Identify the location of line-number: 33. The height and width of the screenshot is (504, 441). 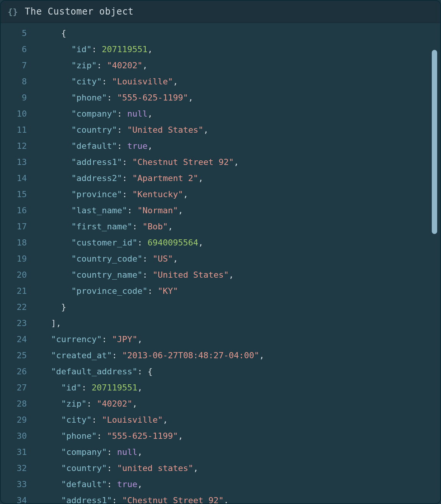
(14, 484).